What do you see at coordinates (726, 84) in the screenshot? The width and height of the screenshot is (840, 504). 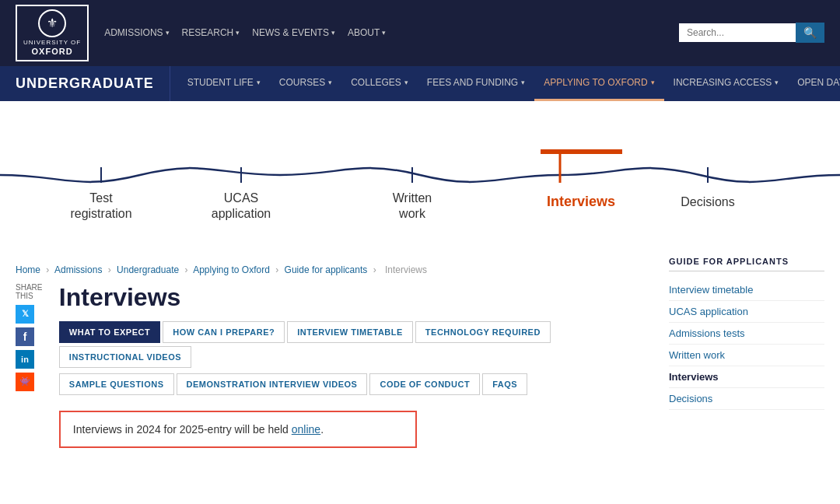 I see `increasing-access-nav-link: INCREASING ACCESS ▾` at bounding box center [726, 84].